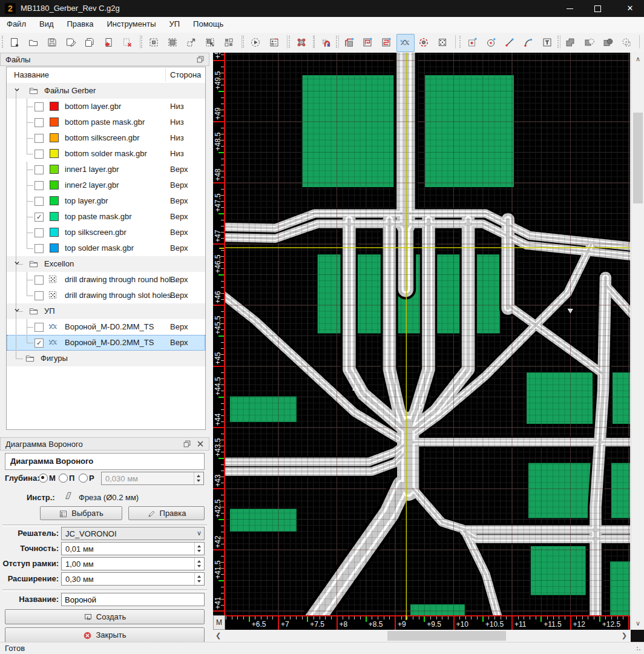 Image resolution: width=644 pixels, height=654 pixels. What do you see at coordinates (106, 280) in the screenshot?
I see `tree-file-row: drill drawing through round hol...Верх` at bounding box center [106, 280].